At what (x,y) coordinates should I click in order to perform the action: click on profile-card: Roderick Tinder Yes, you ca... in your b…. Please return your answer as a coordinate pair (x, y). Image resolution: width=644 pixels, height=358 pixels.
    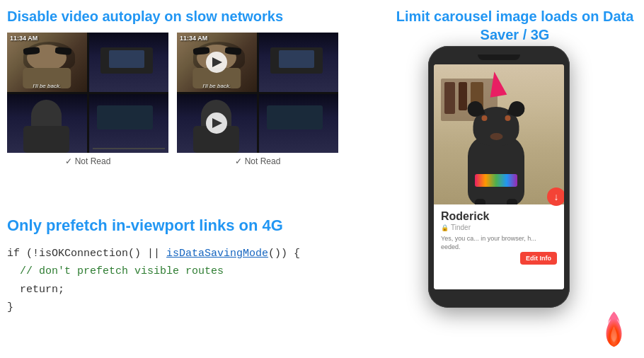
    Looking at the image, I should click on (499, 247).